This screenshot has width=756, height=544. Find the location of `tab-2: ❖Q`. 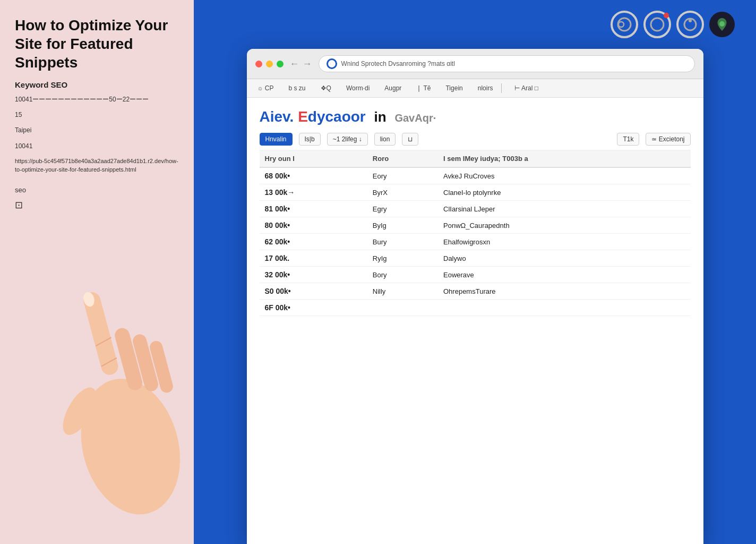

tab-2: ❖Q is located at coordinates (326, 88).